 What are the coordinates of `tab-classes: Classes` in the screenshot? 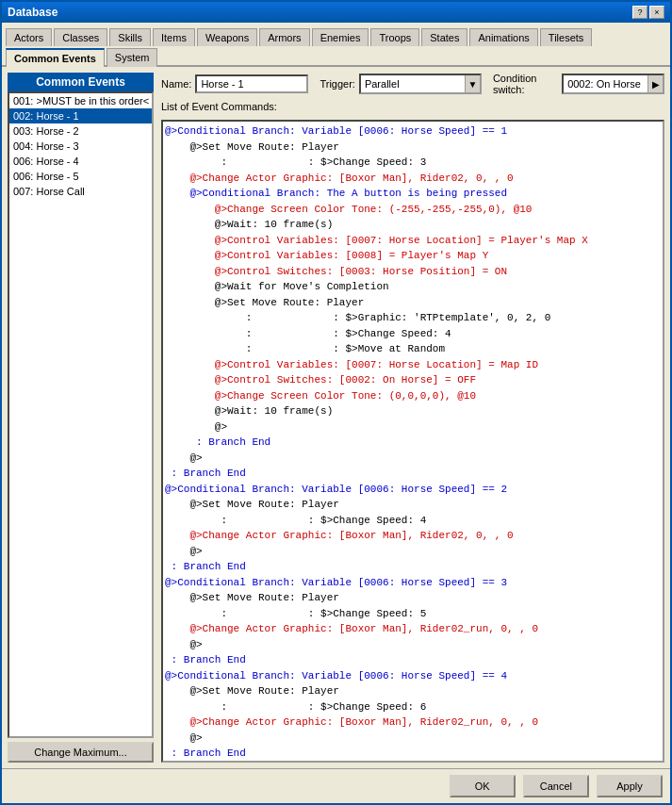 It's located at (81, 38).